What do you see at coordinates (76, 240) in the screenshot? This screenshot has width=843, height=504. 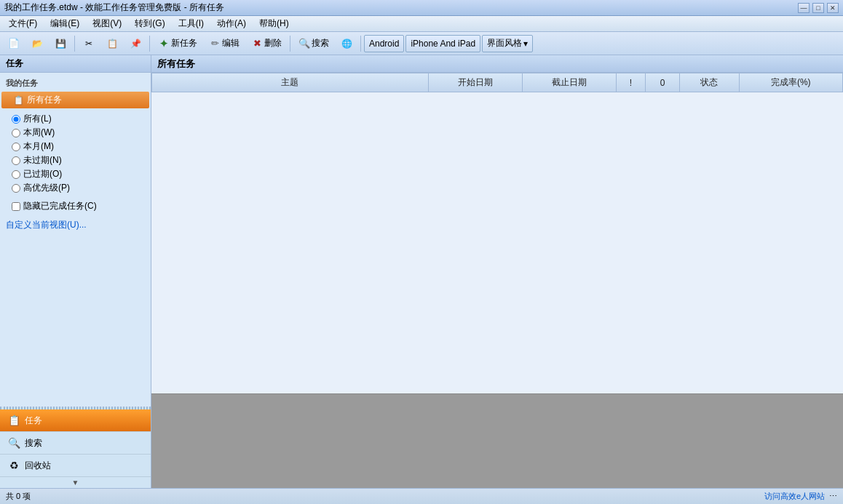 I see `sidebar-content: 我的任务 📋 所有任务 所有(L) 本周(W) 本月(M)` at bounding box center [76, 240].